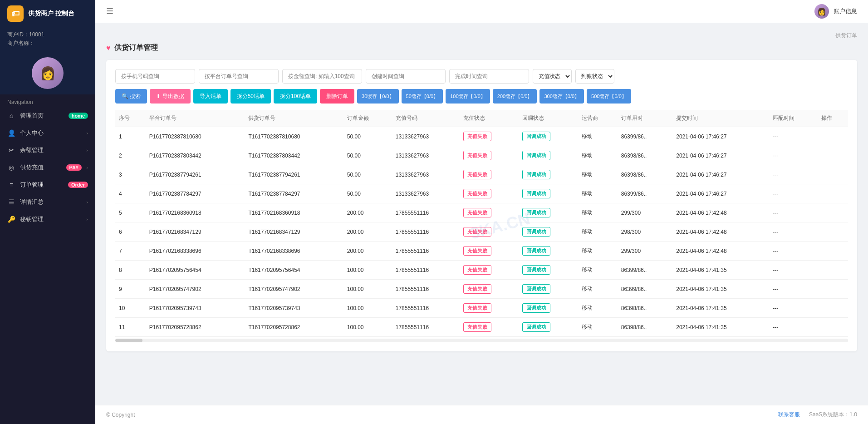 The height and width of the screenshot is (424, 868). I want to click on complete-time-input, so click(489, 76).